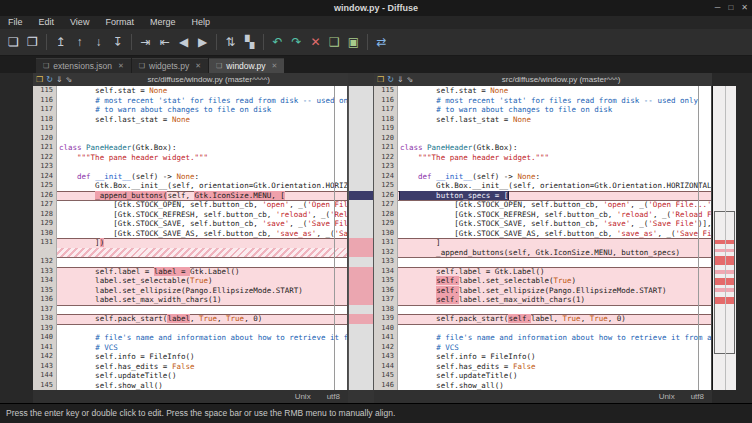 This screenshot has width=752, height=423. I want to click on isolate-button: ▚, so click(250, 42).